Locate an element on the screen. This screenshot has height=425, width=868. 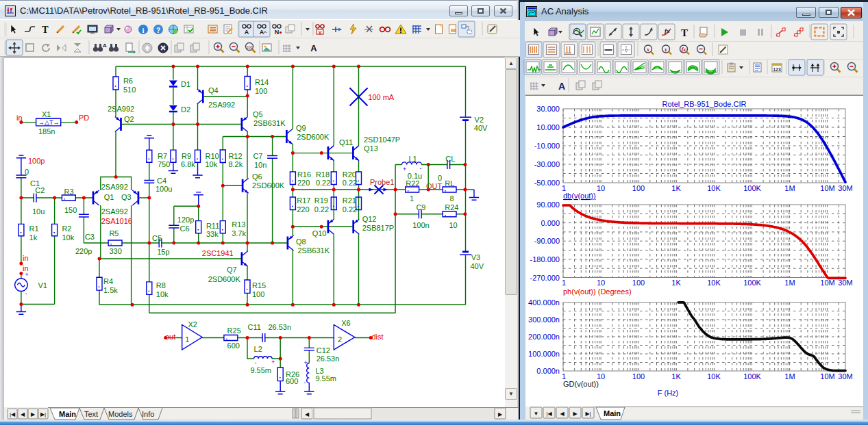
svg-text: R2 is located at coordinates (66, 229).